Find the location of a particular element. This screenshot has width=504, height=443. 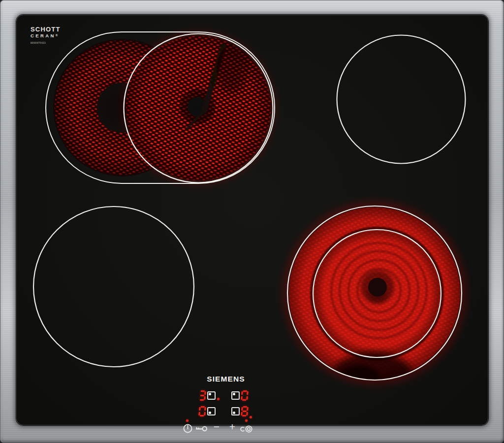

siemens-logo: SIEMENS is located at coordinates (226, 379).